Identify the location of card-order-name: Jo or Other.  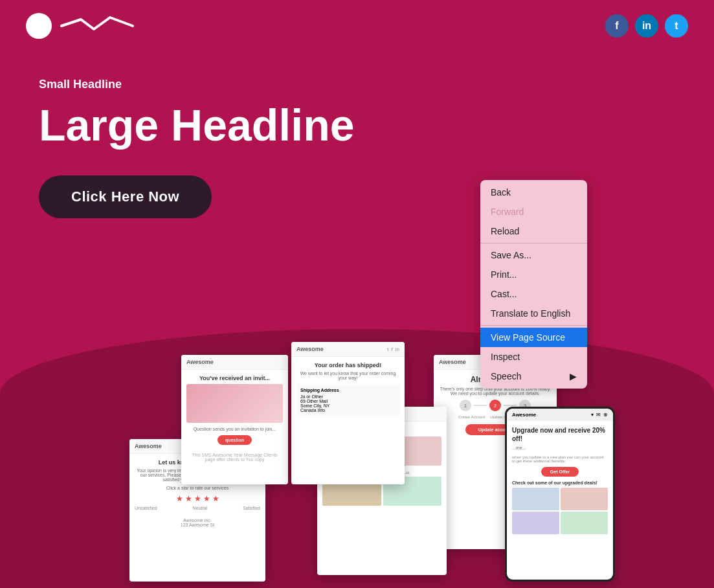
(348, 396).